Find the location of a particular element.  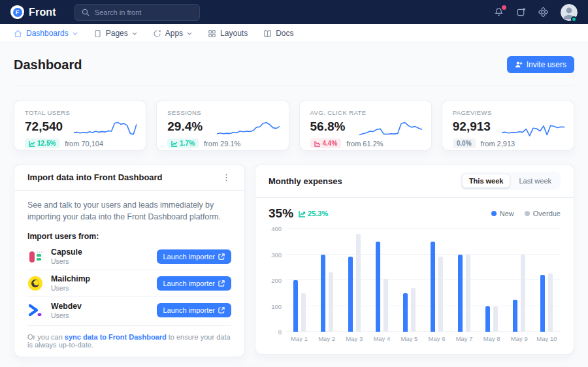

x-tick-label: May 7 is located at coordinates (465, 338).